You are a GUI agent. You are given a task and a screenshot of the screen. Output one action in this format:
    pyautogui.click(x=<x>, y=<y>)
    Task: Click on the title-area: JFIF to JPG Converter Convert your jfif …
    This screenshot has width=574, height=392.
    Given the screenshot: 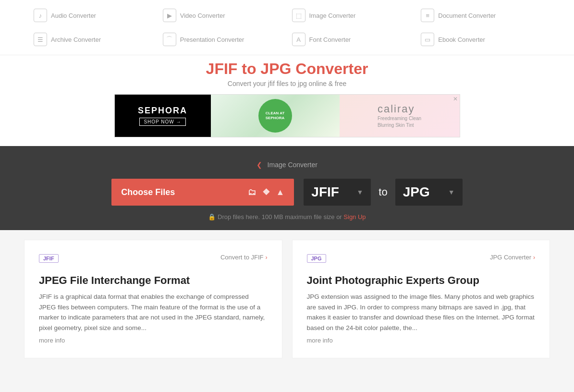 What is the action you would take?
    pyautogui.click(x=287, y=72)
    